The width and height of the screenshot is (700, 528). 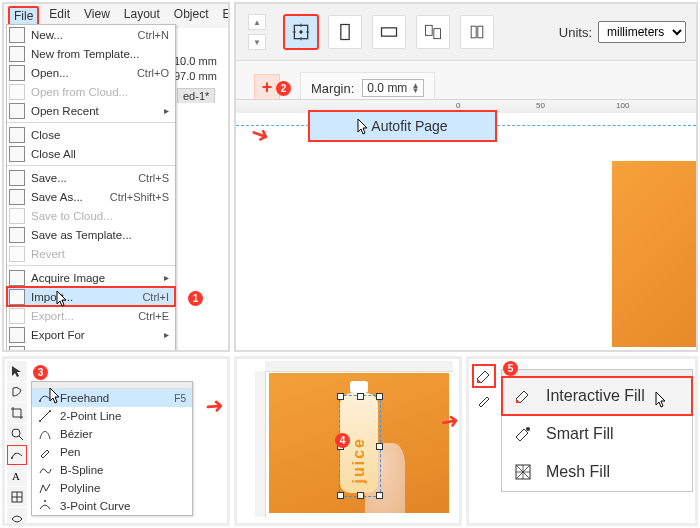 I want to click on menu-item-closeall: Close All, so click(x=91, y=154).